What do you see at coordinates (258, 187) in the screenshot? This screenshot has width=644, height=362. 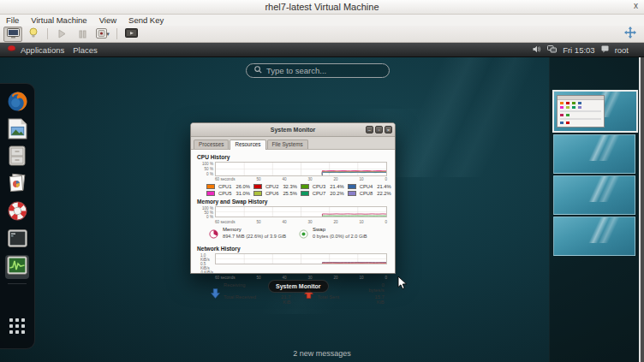 I see `cpu2-swatch` at bounding box center [258, 187].